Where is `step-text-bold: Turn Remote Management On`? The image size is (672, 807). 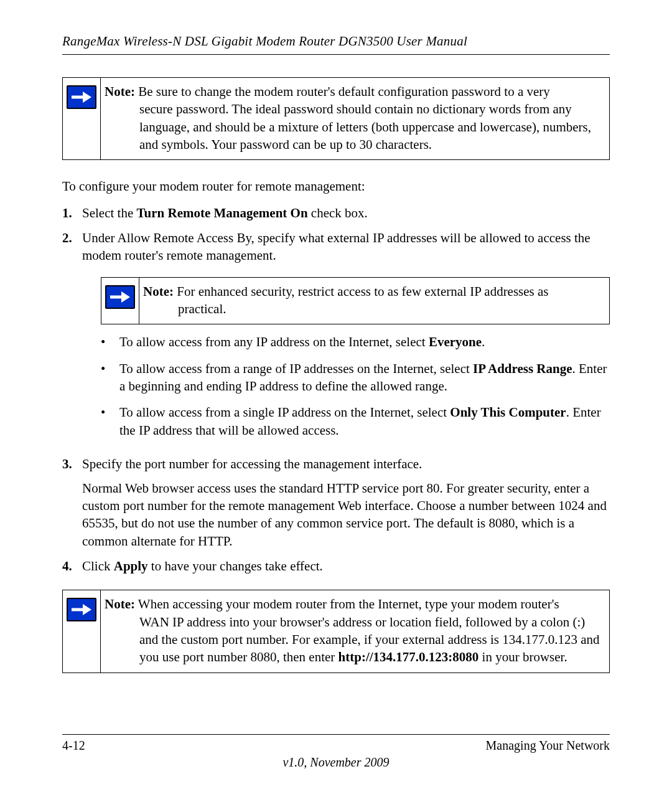 step-text-bold: Turn Remote Management On is located at coordinates (222, 213).